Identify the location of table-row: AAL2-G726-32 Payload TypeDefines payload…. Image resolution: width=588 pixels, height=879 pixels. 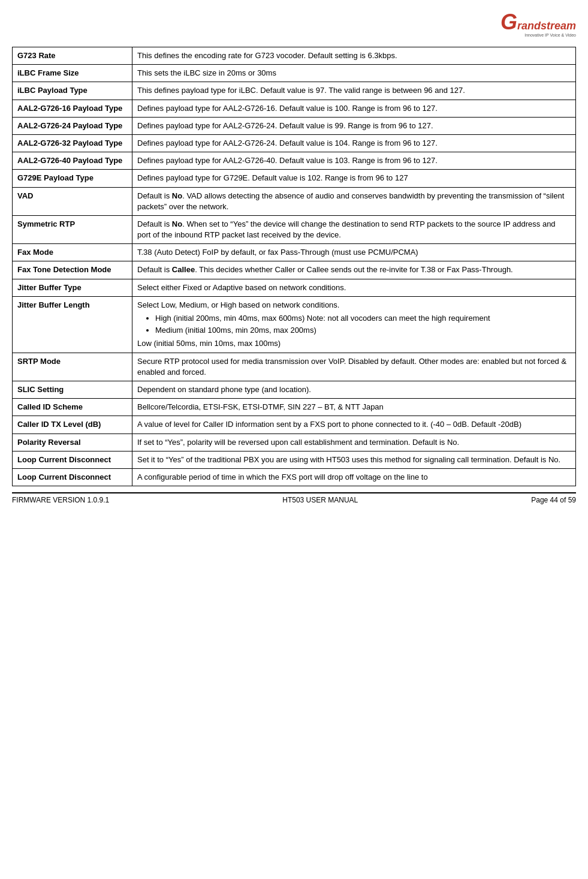
(294, 143).